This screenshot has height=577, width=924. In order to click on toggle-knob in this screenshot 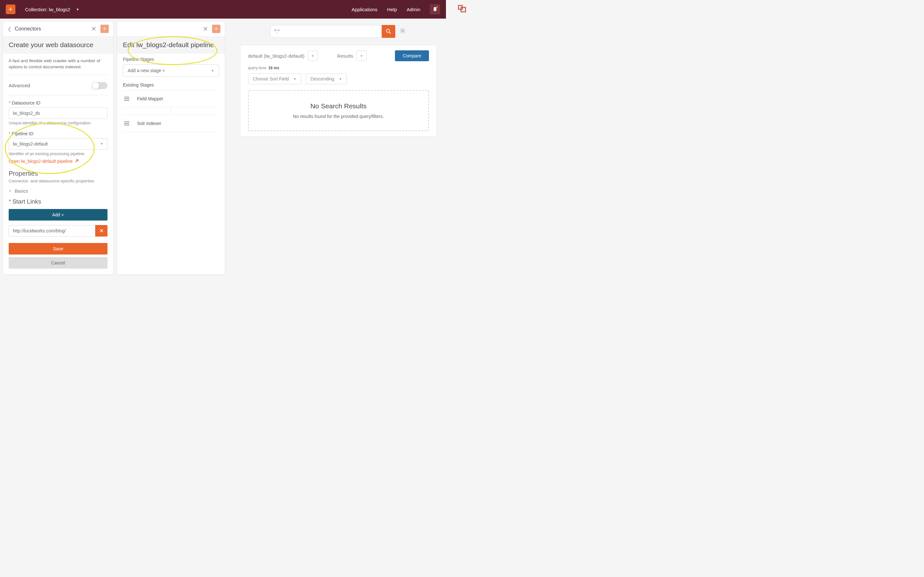, I will do `click(95, 85)`.